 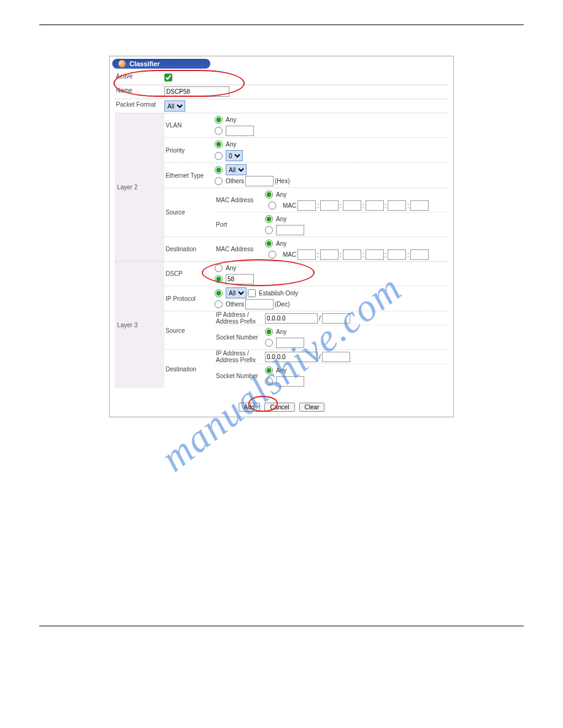 I want to click on l3-dst-ipaddr-label: IP Address / Address Prefix, so click(x=240, y=357).